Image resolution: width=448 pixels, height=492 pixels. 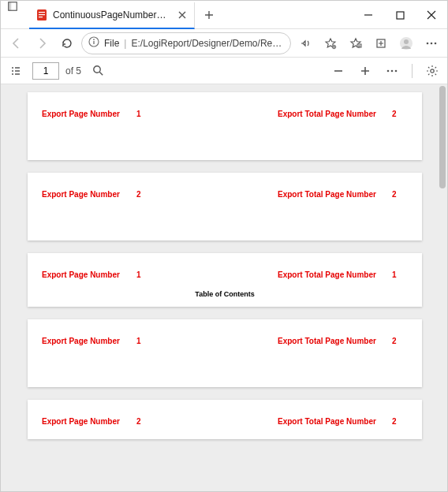 What do you see at coordinates (431, 15) in the screenshot?
I see `close-window-button` at bounding box center [431, 15].